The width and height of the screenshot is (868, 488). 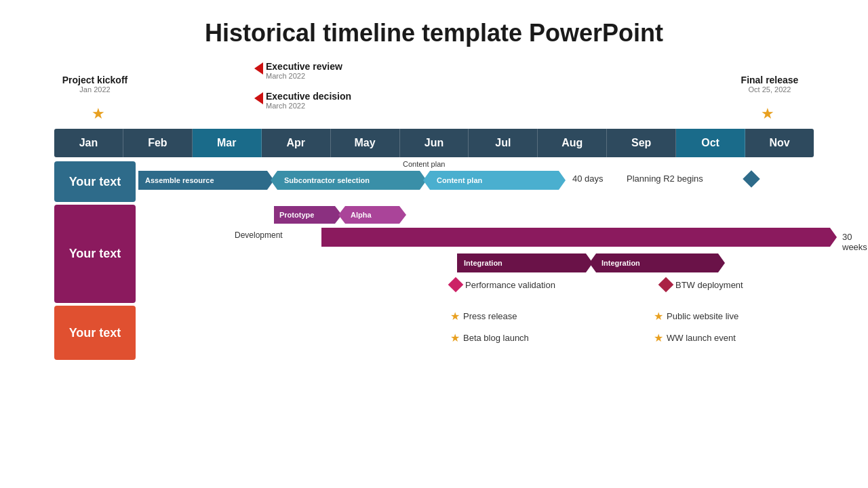 I want to click on month-cell-nov: Nov, so click(x=780, y=143).